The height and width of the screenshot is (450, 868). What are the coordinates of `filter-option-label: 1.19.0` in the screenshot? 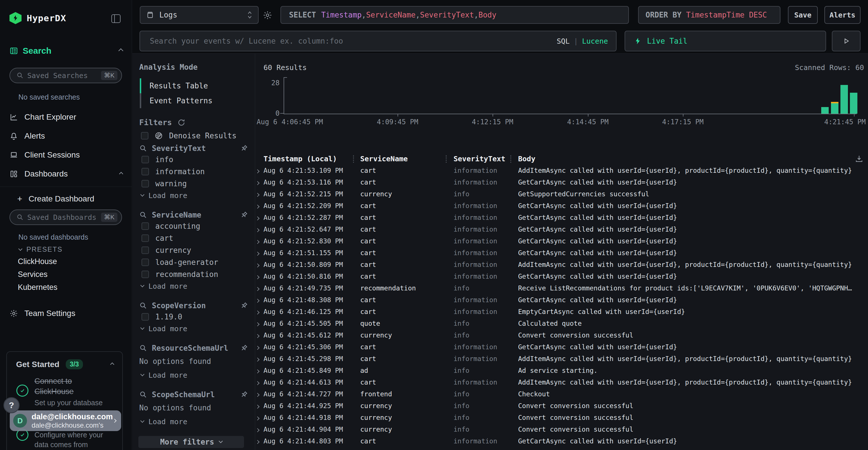 It's located at (169, 317).